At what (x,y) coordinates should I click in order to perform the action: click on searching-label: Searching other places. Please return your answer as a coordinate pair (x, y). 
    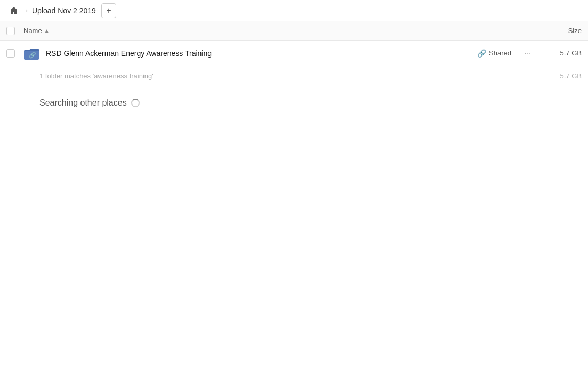
    Looking at the image, I should click on (83, 103).